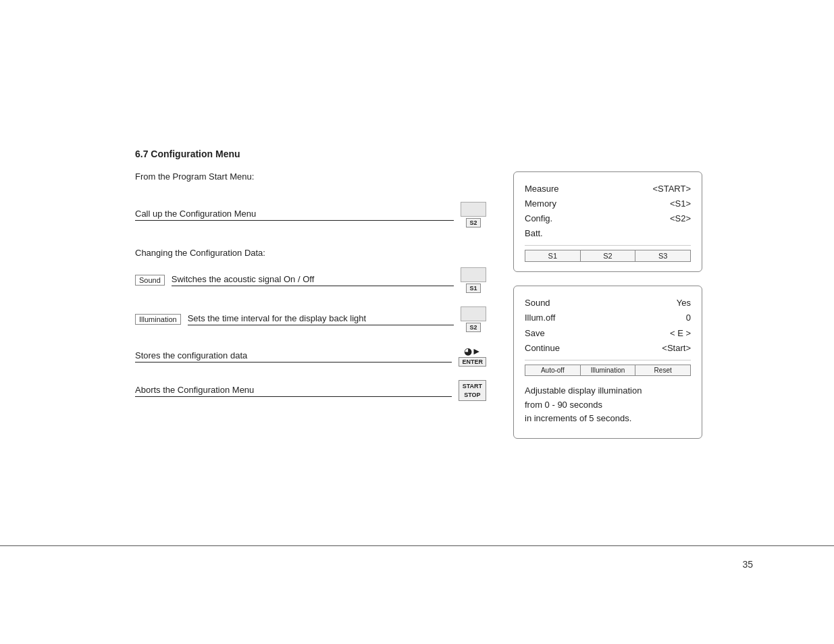 Image resolution: width=834 pixels, height=644 pixels. I want to click on menu-row-measure: Measure<START>, so click(608, 189).